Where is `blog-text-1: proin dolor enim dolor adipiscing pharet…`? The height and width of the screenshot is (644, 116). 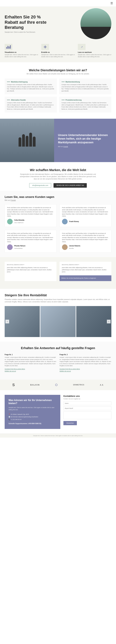
blog-text-1: proin dolor enim dolor adipiscing pharet… is located at coordinates (30, 270).